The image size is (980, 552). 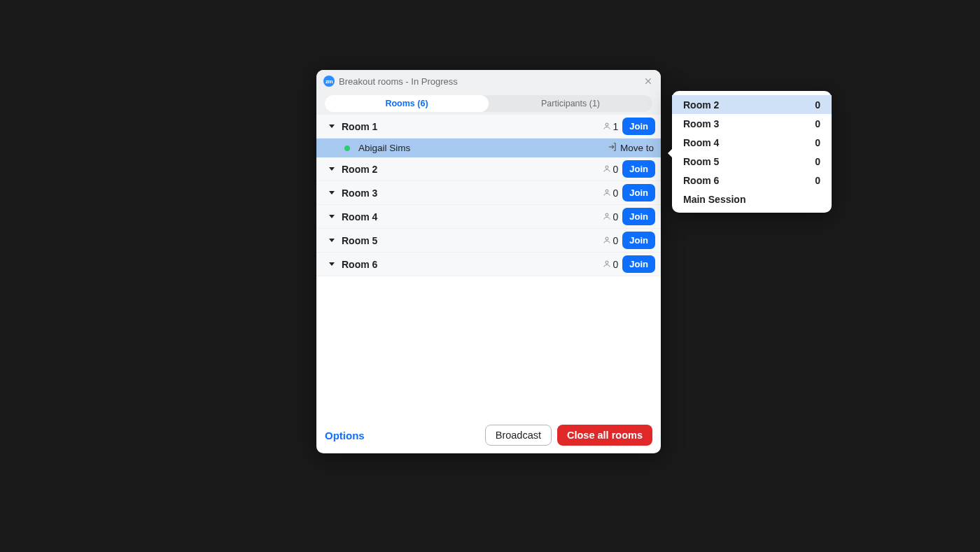 I want to click on room-name: Room 6, so click(x=472, y=264).